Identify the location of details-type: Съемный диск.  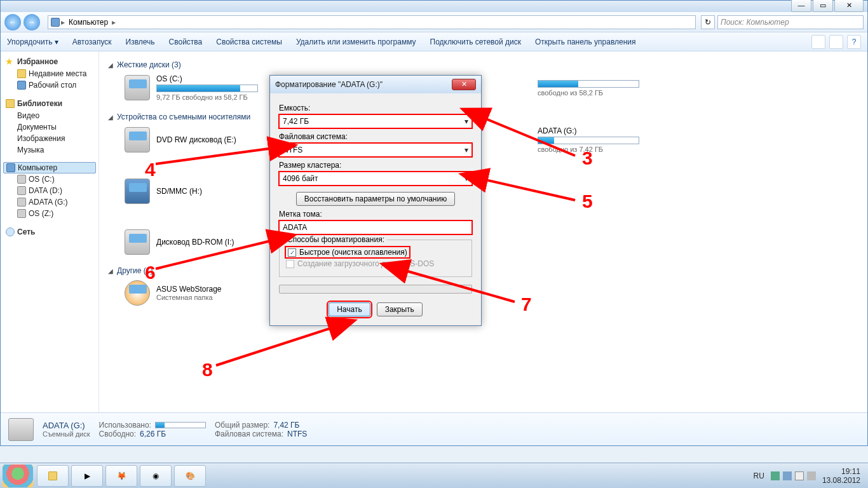
(66, 434).